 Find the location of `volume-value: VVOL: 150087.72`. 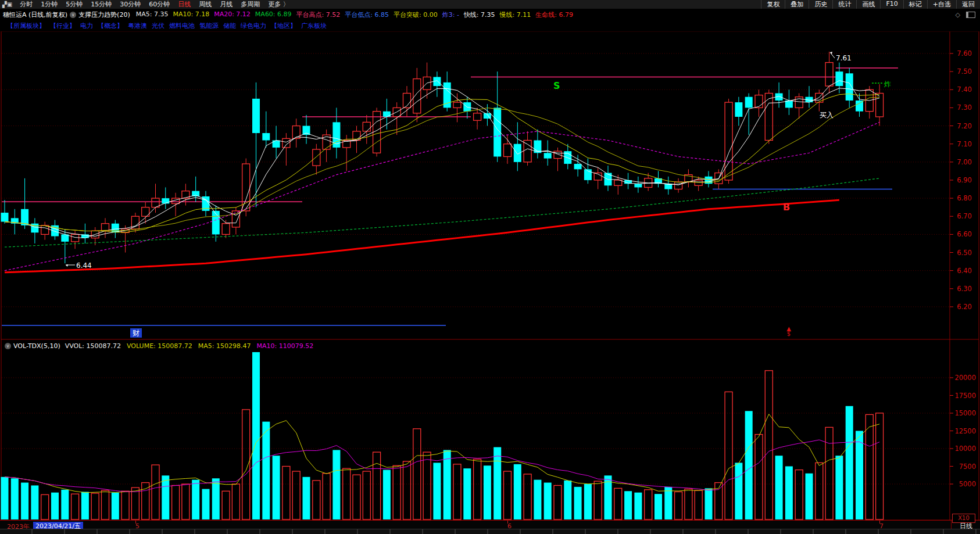

volume-value: VVOL: 150087.72 is located at coordinates (93, 346).